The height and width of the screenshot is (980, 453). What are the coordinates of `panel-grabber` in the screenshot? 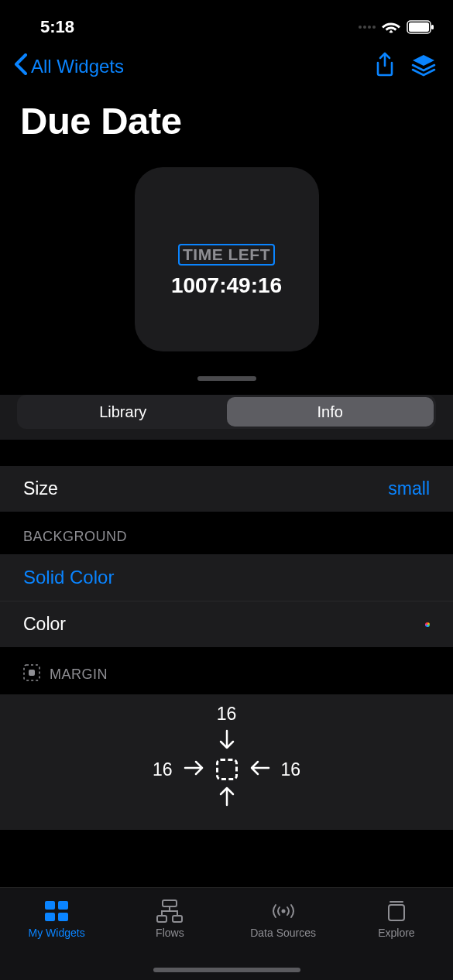 It's located at (226, 375).